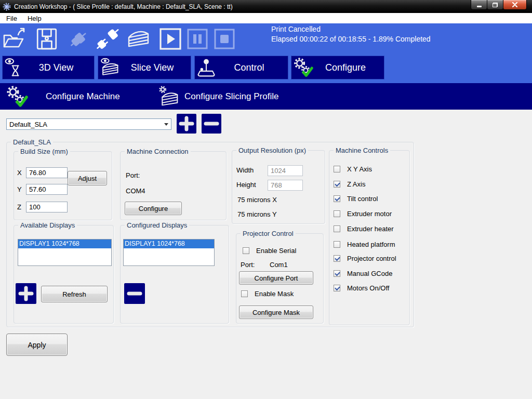 This screenshot has width=532, height=399. Describe the element at coordinates (79, 39) in the screenshot. I see `connect-button` at that location.